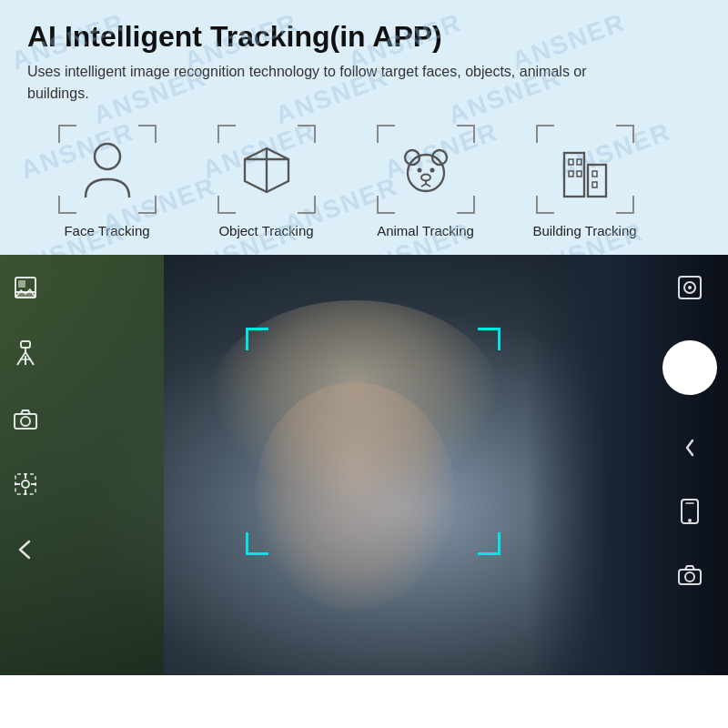 The width and height of the screenshot is (728, 728). Describe the element at coordinates (267, 169) in the screenshot. I see `box-icon` at that location.